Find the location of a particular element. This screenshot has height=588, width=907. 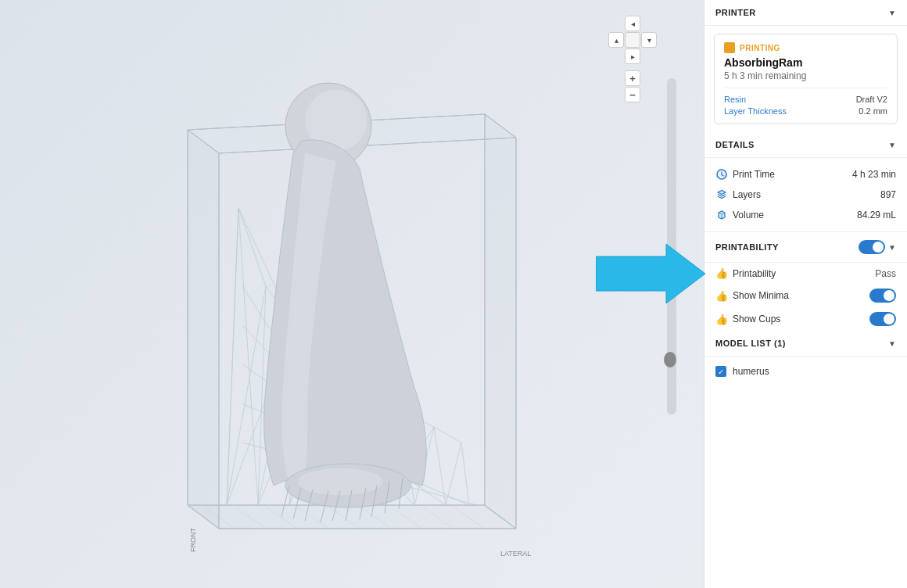

layers-icon is located at coordinates (722, 195).